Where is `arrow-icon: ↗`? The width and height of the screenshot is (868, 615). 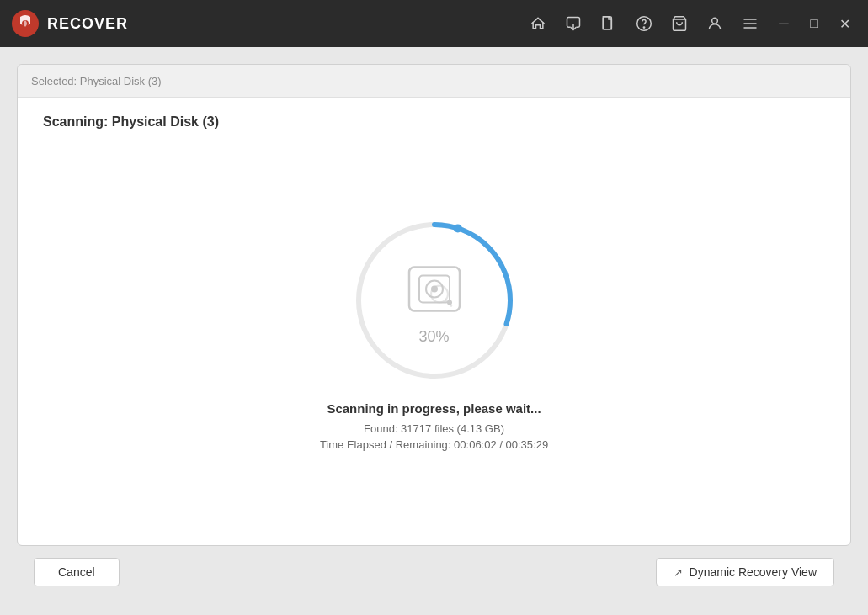 arrow-icon: ↗ is located at coordinates (679, 572).